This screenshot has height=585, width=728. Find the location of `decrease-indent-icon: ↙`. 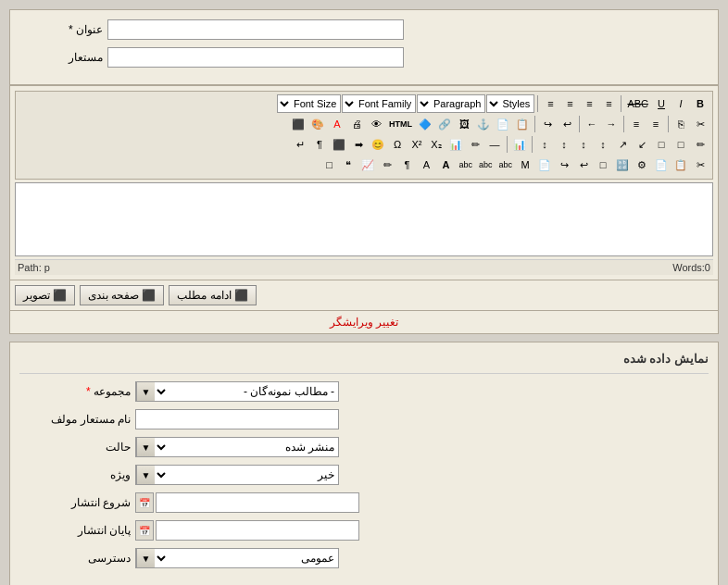

decrease-indent-icon: ↙ is located at coordinates (643, 144).